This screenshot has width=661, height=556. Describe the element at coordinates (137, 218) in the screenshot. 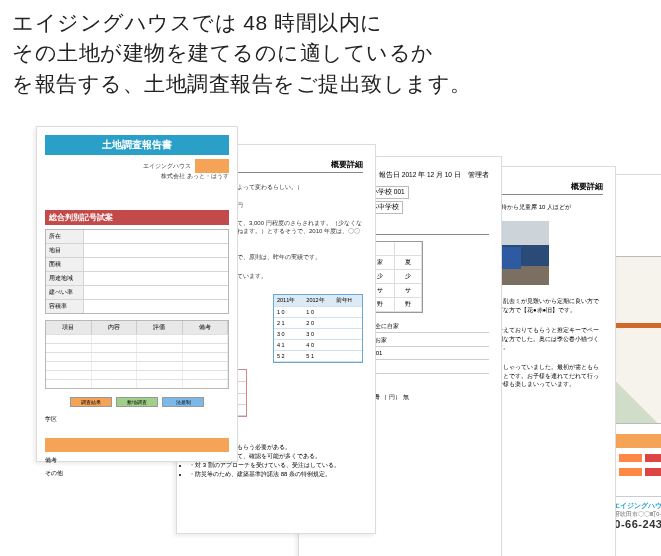

I see `report-band: 総合判別記号試案` at that location.